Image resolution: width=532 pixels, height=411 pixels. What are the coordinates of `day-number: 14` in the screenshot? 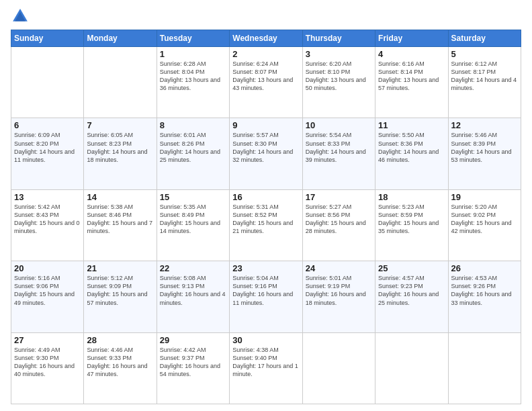 It's located at (120, 197).